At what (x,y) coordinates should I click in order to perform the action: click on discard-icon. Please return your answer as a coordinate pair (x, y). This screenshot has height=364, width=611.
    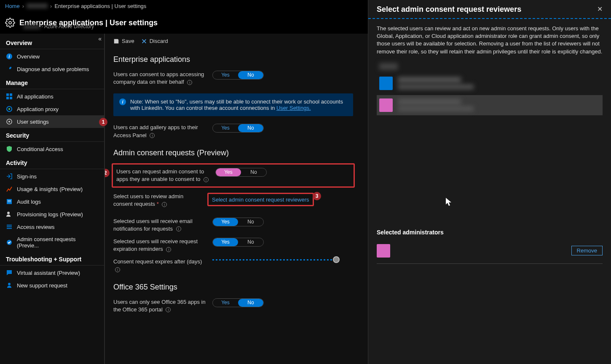
    Looking at the image, I should click on (144, 41).